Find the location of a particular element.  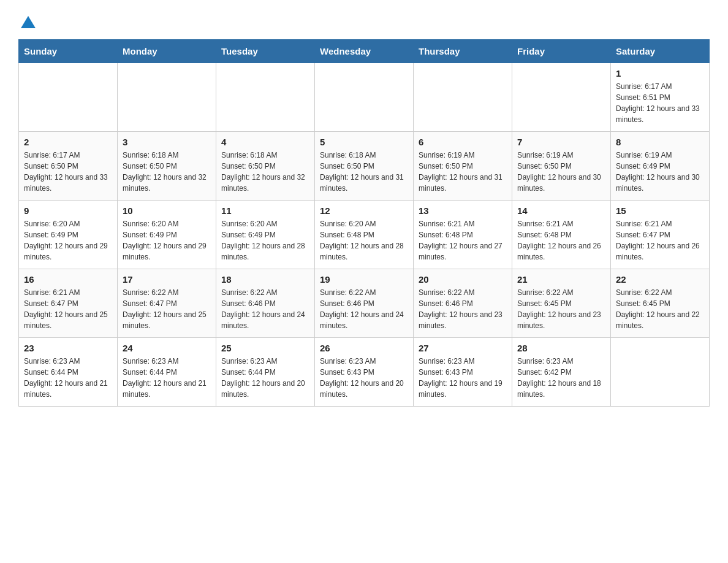

day-number: 23 is located at coordinates (68, 348).